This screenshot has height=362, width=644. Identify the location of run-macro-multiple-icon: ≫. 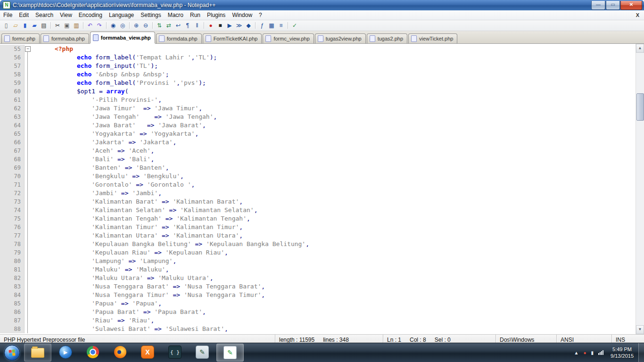
(239, 25).